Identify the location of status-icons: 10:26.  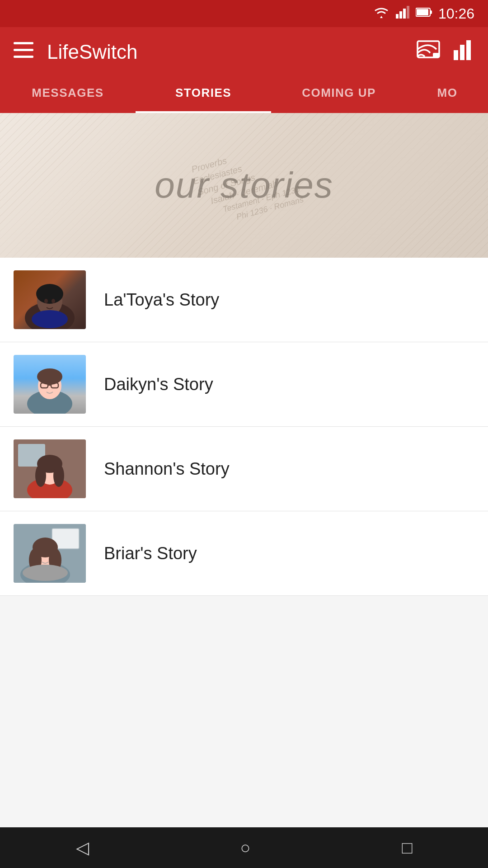
(424, 14).